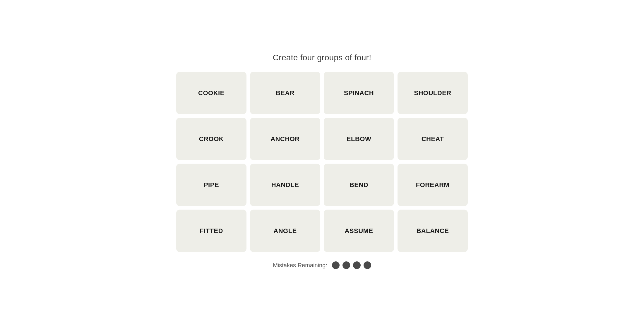 Image resolution: width=644 pixels, height=322 pixels. Describe the element at coordinates (352, 265) in the screenshot. I see `mistakes-dots` at that location.